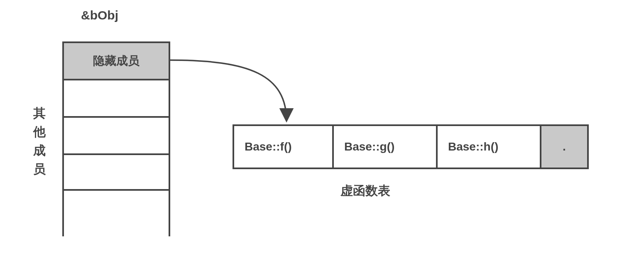 Image resolution: width=644 pixels, height=255 pixels. What do you see at coordinates (39, 113) in the screenshot?
I see `side-label-char: 其` at bounding box center [39, 113].